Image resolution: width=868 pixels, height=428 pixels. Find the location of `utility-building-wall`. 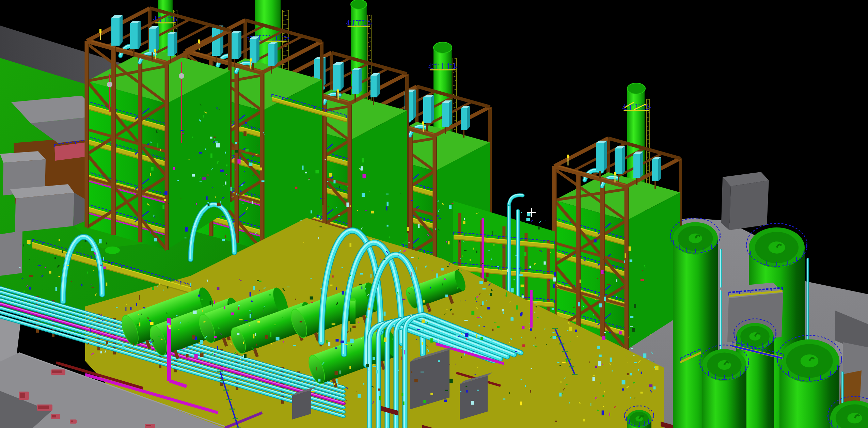

utility-building-wall is located at coordinates (11, 253).